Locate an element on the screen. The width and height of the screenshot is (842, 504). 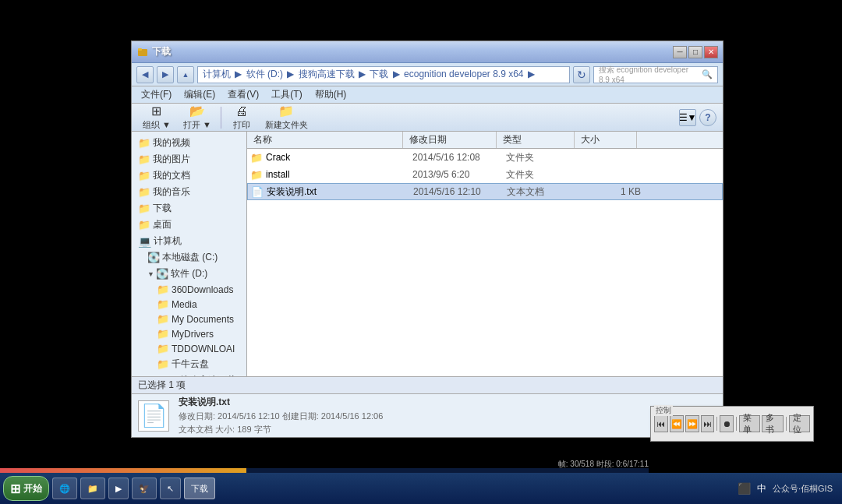
minimize-button: ─ is located at coordinates (680, 52).